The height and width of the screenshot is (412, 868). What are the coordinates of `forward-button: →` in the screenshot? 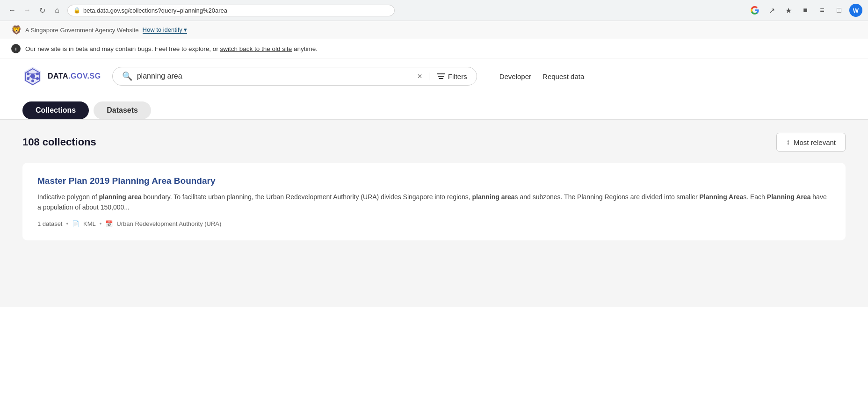 It's located at (27, 10).